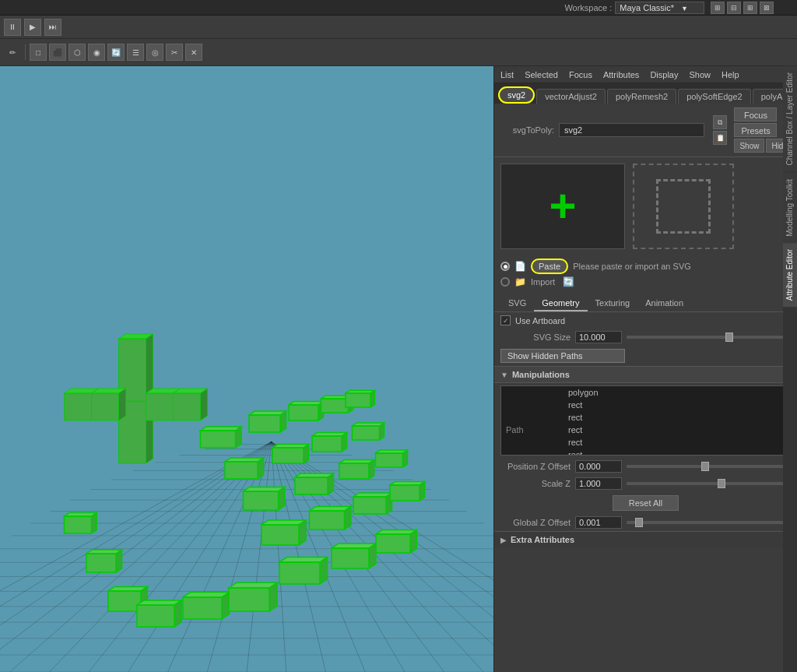 This screenshot has height=672, width=797. Describe the element at coordinates (720, 138) in the screenshot. I see `paste-input-icon: 📋` at that location.